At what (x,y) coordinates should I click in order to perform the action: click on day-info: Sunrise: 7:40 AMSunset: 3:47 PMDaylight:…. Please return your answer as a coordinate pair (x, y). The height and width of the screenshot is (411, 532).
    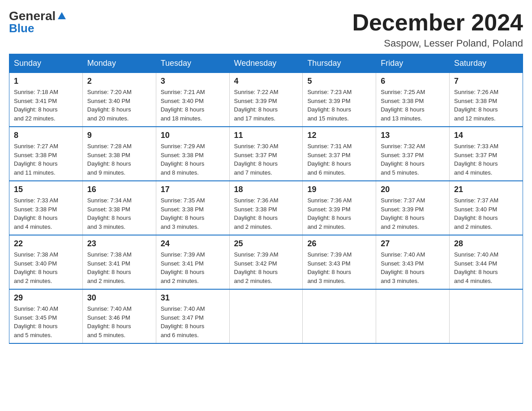
    Looking at the image, I should click on (193, 322).